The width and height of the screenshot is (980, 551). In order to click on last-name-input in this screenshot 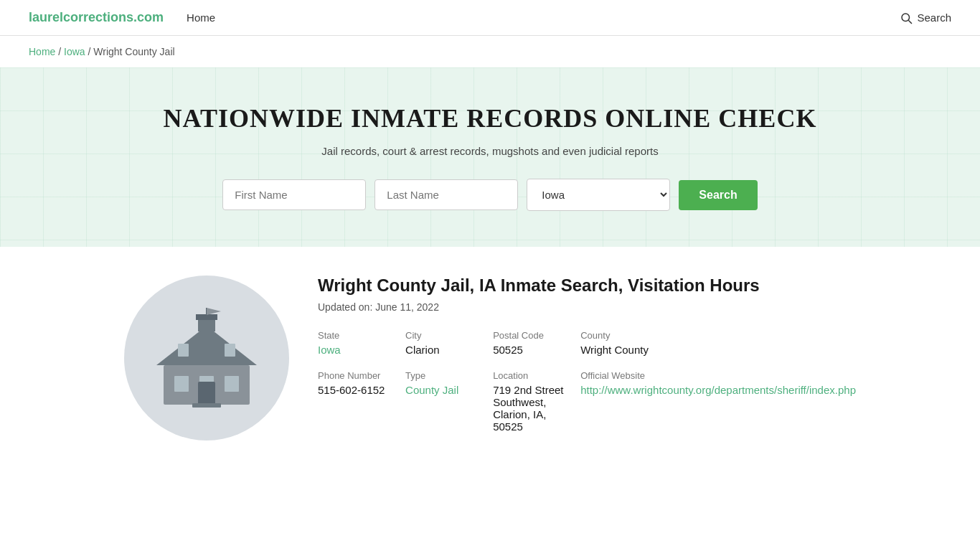, I will do `click(446, 195)`.